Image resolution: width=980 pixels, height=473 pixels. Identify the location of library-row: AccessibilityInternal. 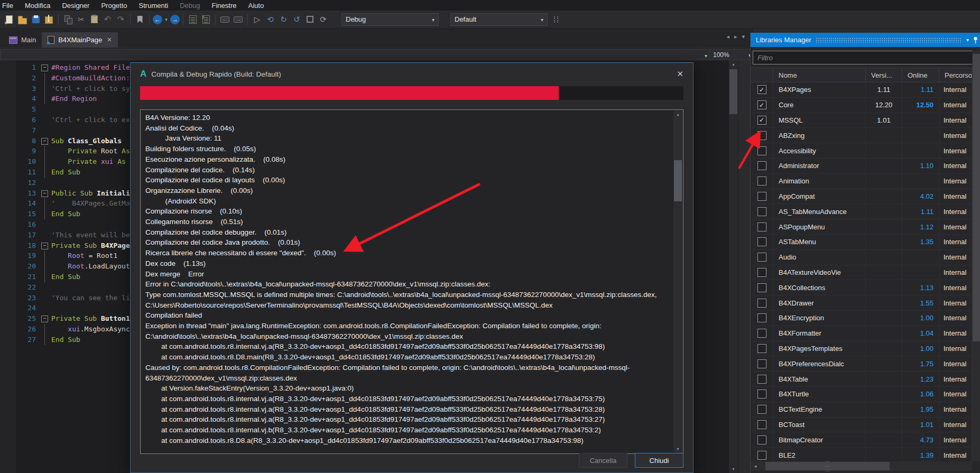
(862, 151).